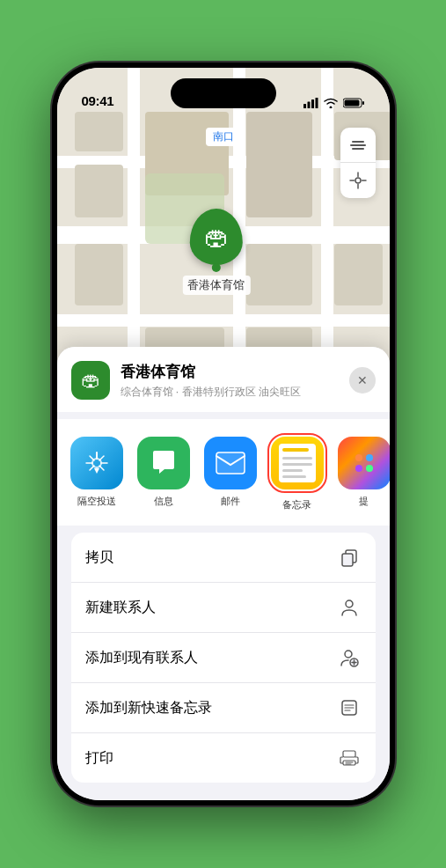 This screenshot has width=446, height=868. Describe the element at coordinates (230, 463) in the screenshot. I see `mail-icon` at that location.